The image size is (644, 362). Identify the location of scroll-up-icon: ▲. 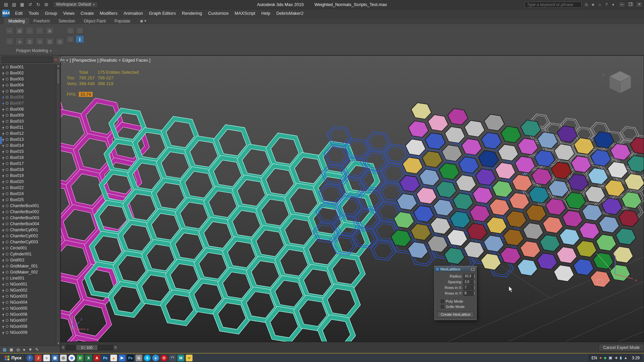
(58, 66).